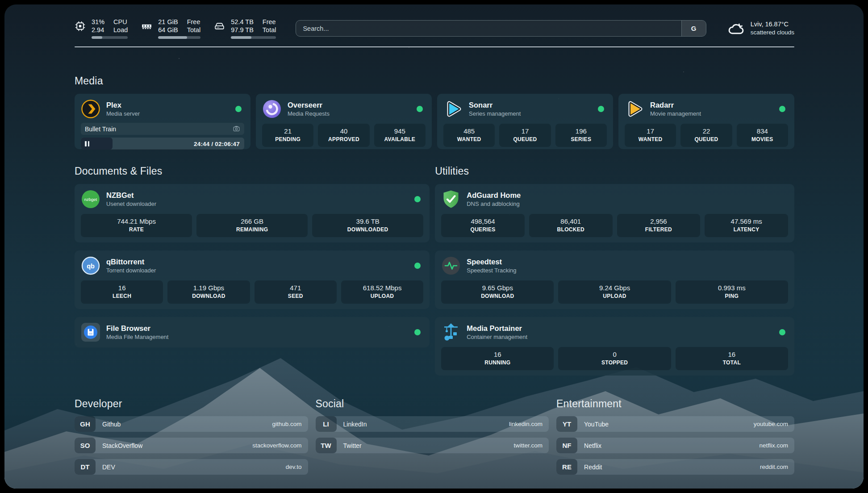  Describe the element at coordinates (650, 135) in the screenshot. I see `radarr-stat-wanted: 17WANTED` at that location.